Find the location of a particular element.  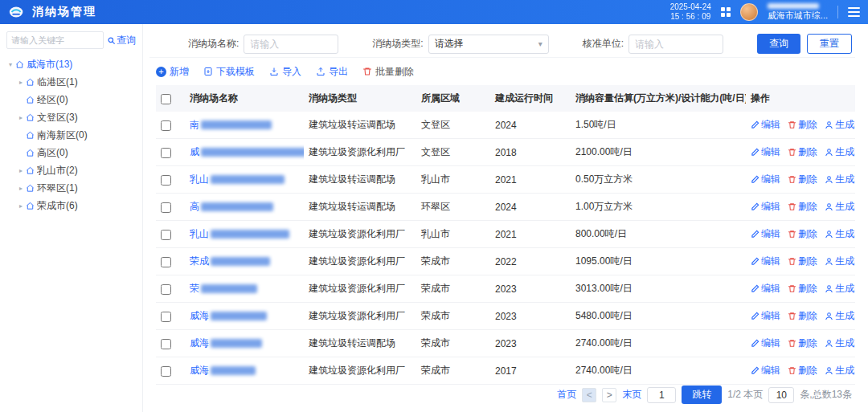

batch-delete-button: 批量删除 is located at coordinates (388, 72).